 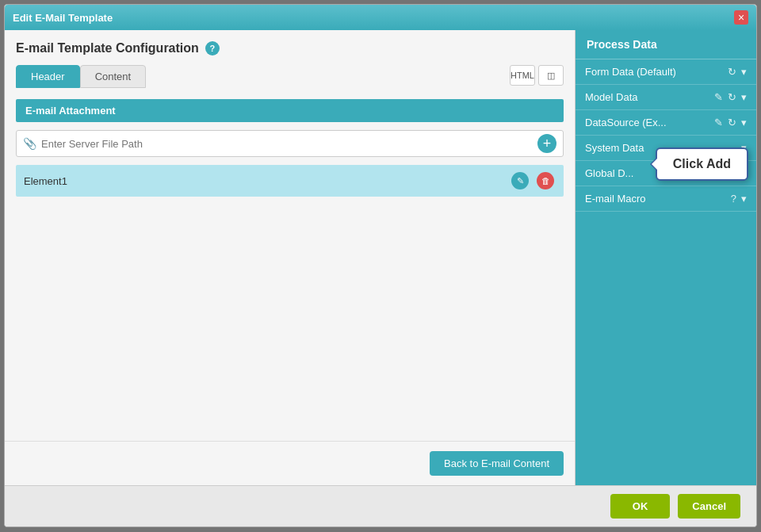 I want to click on cancel-button: Cancel, so click(x=709, y=506).